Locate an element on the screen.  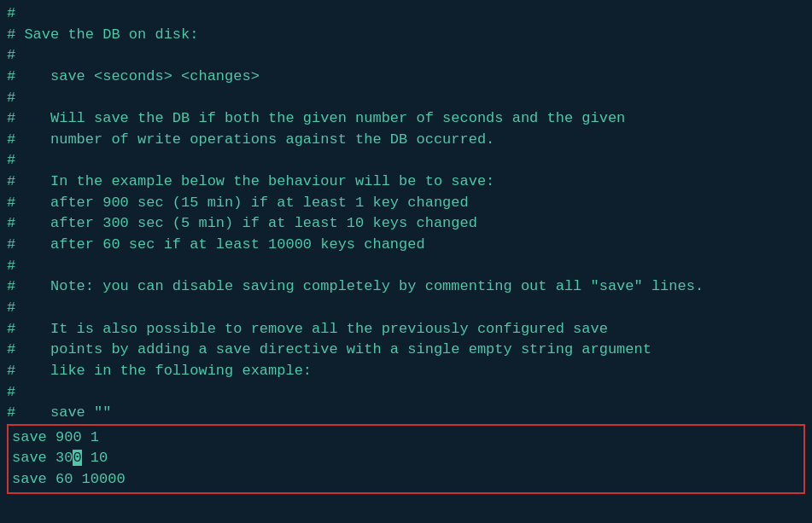
line-6: # Will save the DB if both the given num… is located at coordinates (406, 119).